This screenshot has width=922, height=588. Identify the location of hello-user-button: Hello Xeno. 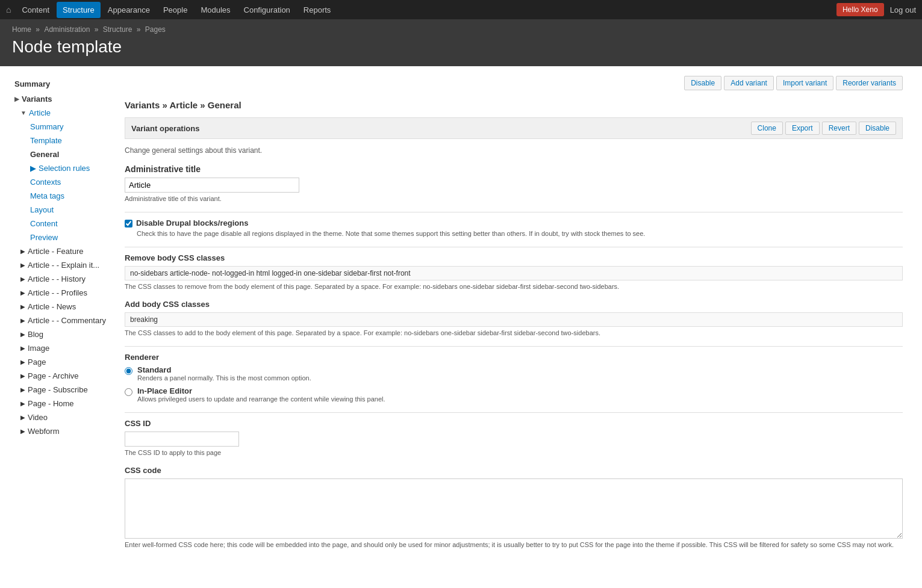
(860, 10).